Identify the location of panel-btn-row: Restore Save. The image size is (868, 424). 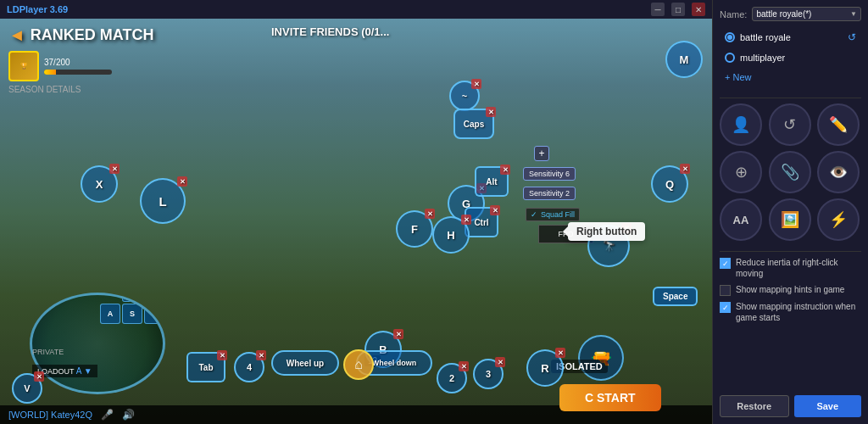
(790, 403).